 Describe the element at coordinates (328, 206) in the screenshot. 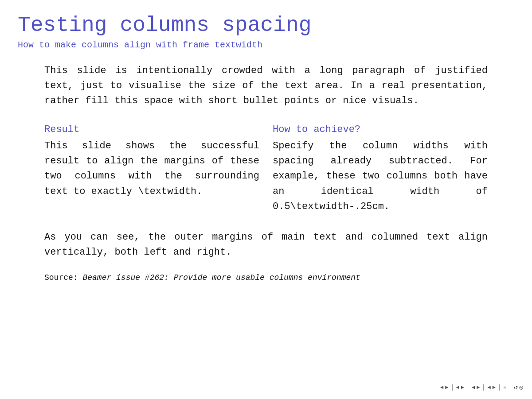

I see `textwidth-right: 0.5\textwidth-.25cm` at that location.